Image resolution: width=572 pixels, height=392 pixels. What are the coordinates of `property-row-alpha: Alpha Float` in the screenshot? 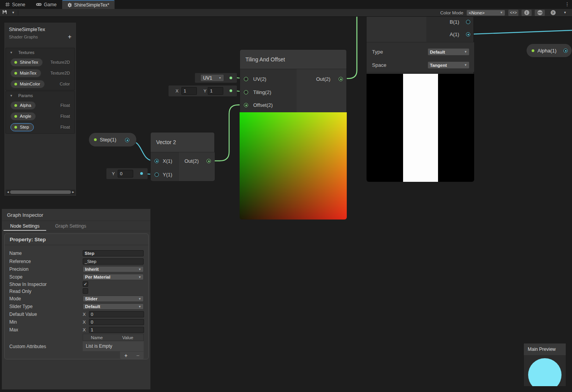 It's located at (40, 105).